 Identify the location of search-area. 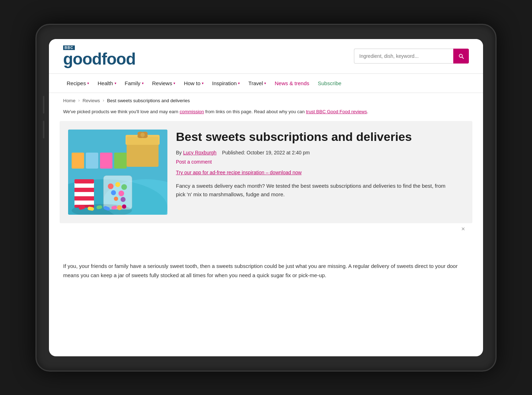
(411, 56).